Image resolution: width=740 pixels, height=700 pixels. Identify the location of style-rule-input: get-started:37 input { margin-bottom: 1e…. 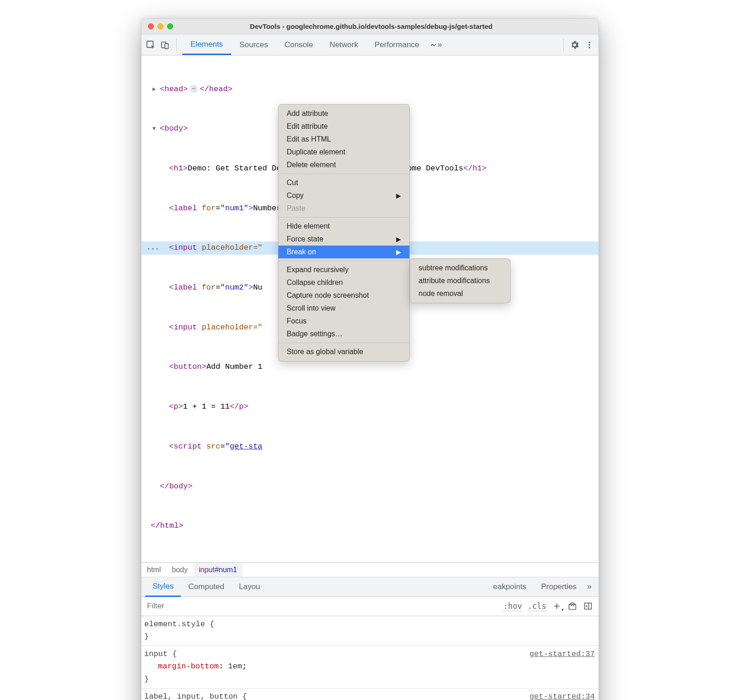
(370, 667).